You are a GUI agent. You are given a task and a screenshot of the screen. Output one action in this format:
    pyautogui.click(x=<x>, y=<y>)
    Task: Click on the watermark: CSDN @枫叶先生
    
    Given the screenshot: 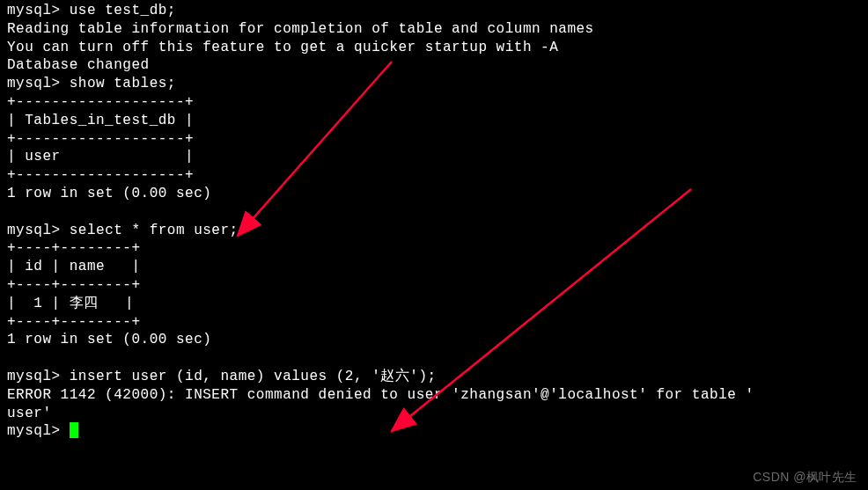 What is the action you would take?
    pyautogui.click(x=805, y=477)
    